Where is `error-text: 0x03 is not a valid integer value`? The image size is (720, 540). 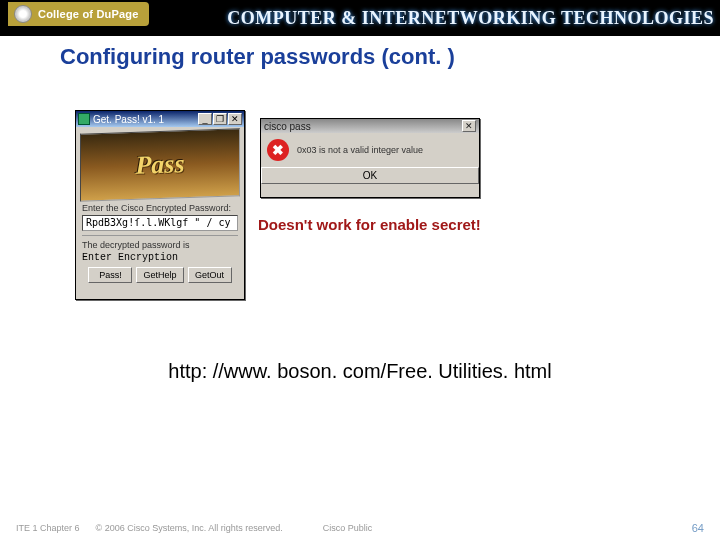
error-text: 0x03 is not a valid integer value is located at coordinates (360, 150).